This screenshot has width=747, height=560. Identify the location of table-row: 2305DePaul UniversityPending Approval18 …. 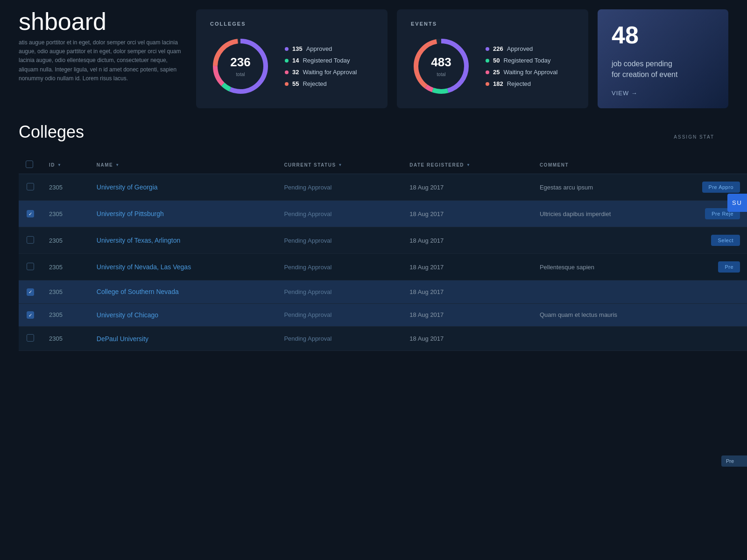
(383, 339).